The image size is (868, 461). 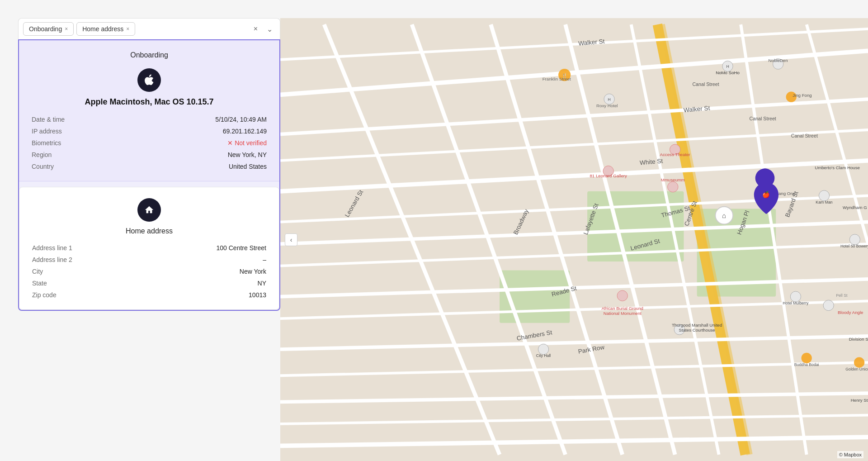 I want to click on field-address-line2: Address line 2 –, so click(x=149, y=260).